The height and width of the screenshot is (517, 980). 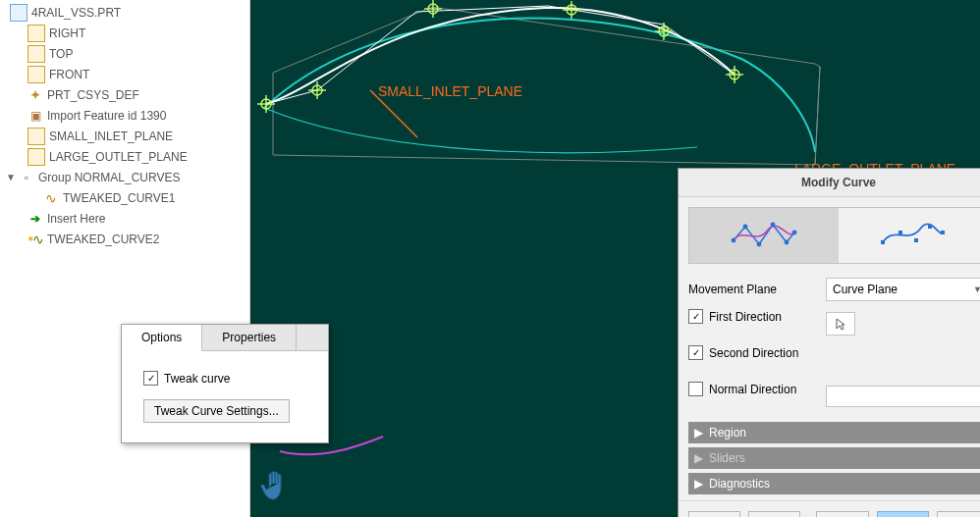 What do you see at coordinates (125, 53) in the screenshot?
I see `tree-top: TOP` at bounding box center [125, 53].